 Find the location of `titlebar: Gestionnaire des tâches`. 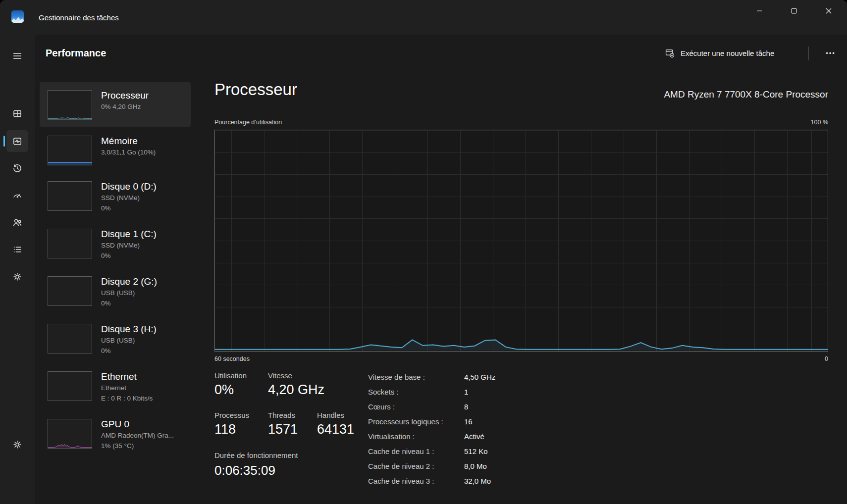

titlebar: Gestionnaire des tâches is located at coordinates (424, 17).